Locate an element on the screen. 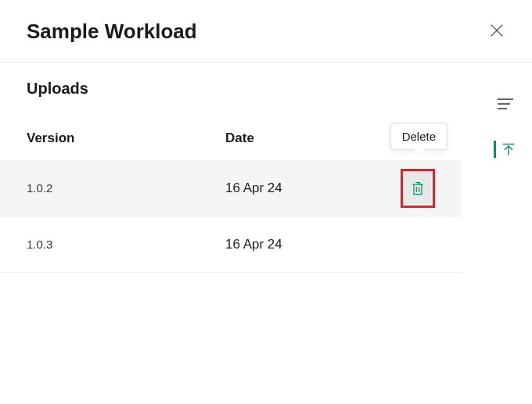 The width and height of the screenshot is (532, 404). menu-button is located at coordinates (505, 105).